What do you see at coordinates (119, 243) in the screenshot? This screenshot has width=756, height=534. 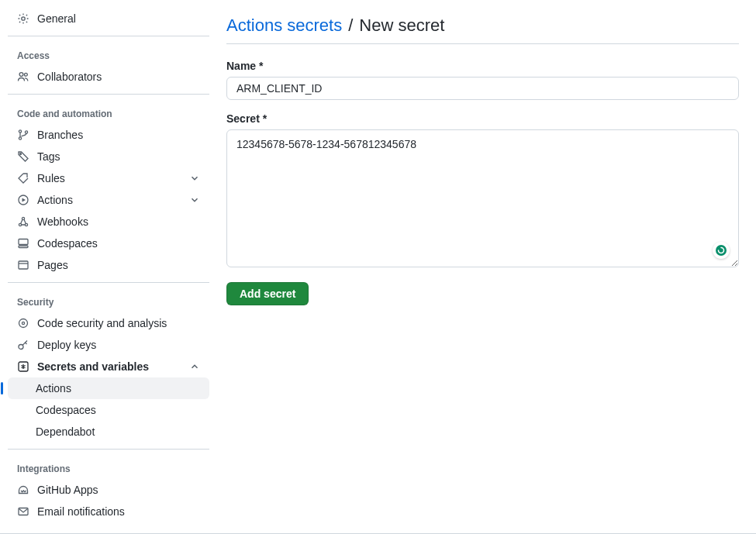 I see `sidebar-item-label: Codespaces` at bounding box center [119, 243].